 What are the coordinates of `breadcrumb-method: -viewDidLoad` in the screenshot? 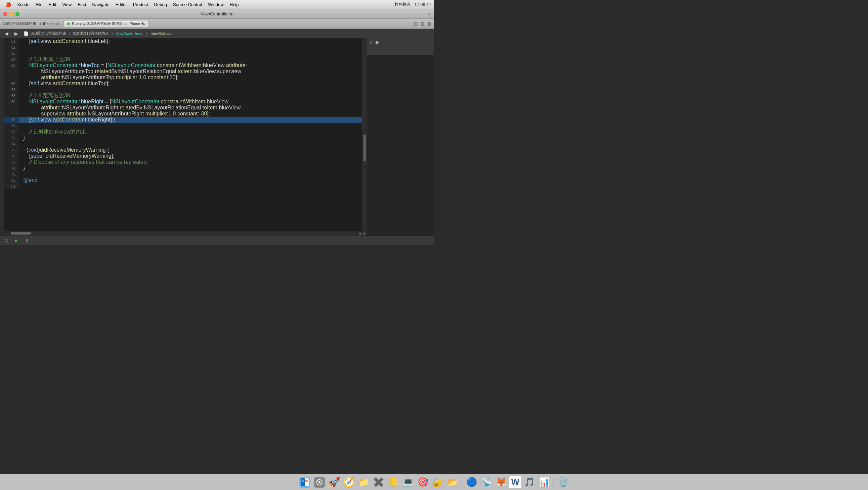 It's located at (161, 34).